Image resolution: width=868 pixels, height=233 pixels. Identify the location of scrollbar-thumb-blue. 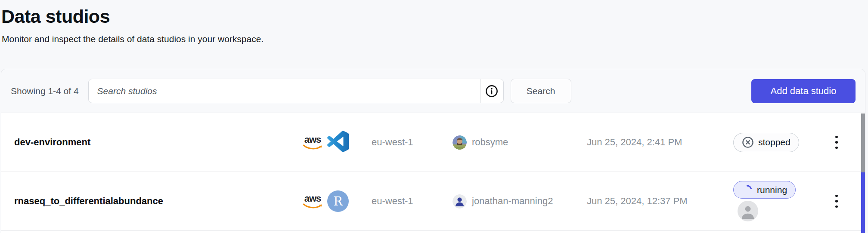
(863, 203).